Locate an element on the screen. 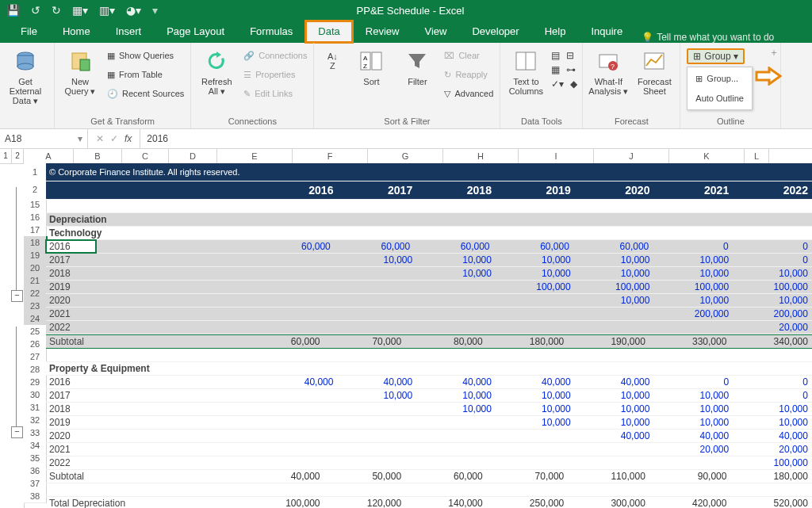 The image size is (812, 508). name-box: A18▾ is located at coordinates (44, 139).